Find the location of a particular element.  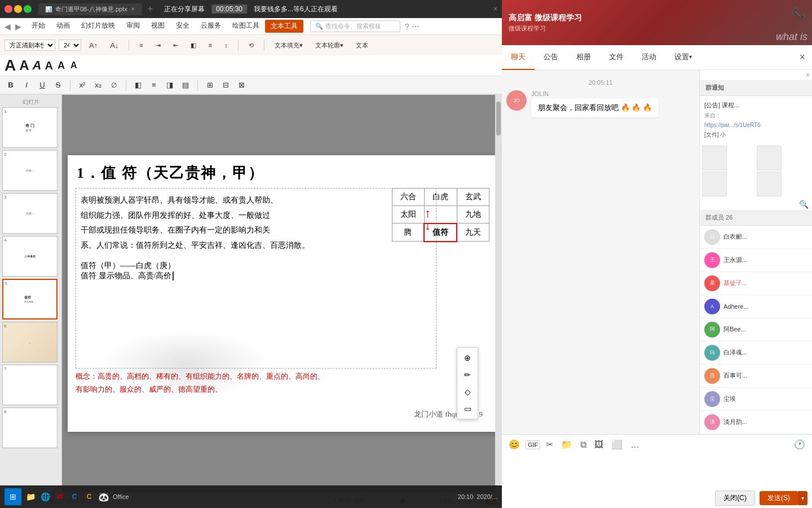

slide-scrollbar is located at coordinates (498, 294).